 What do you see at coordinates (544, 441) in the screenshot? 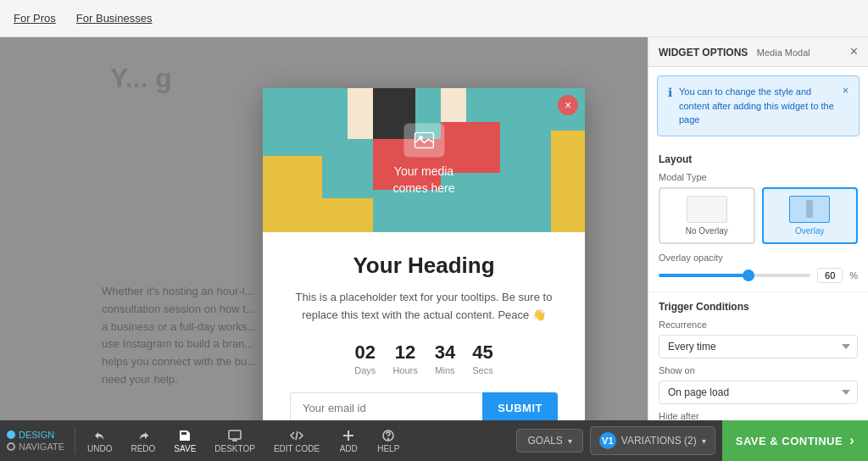
I see `goals-label: GOALS` at bounding box center [544, 441].